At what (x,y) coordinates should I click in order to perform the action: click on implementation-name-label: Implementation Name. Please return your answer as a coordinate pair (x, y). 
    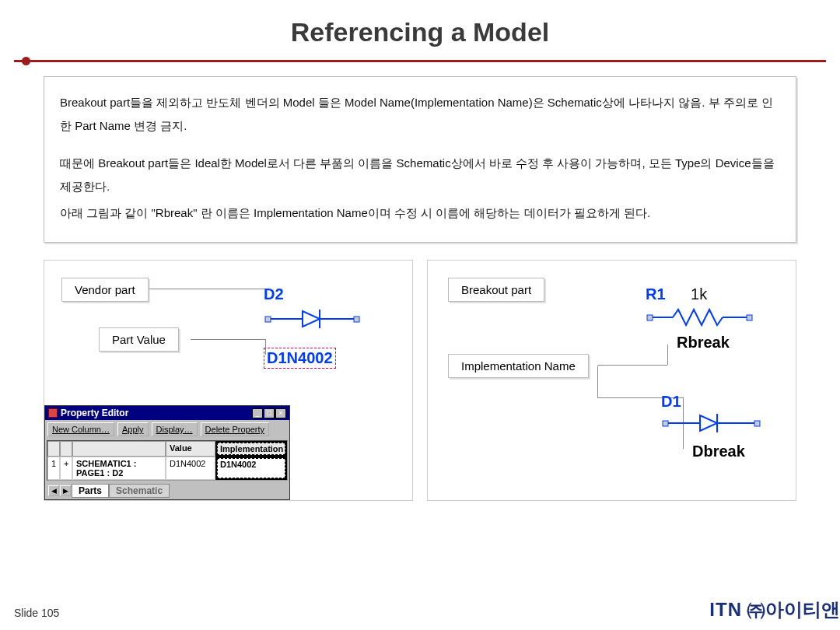
    Looking at the image, I should click on (518, 366).